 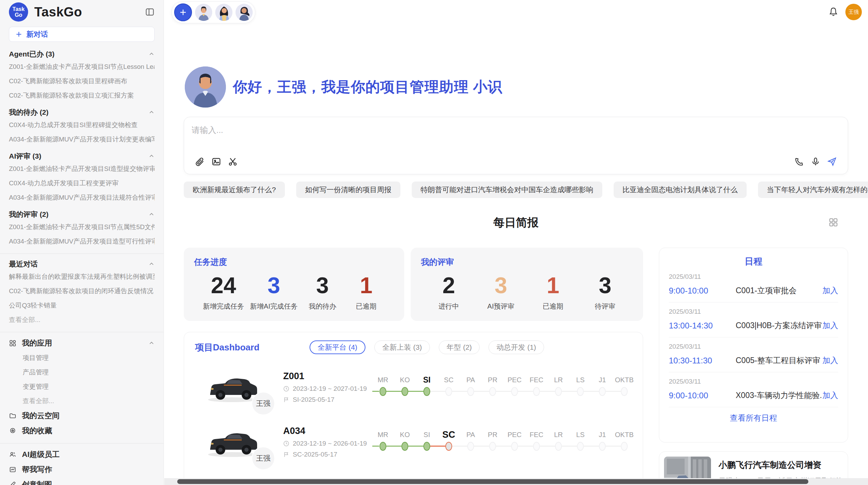 What do you see at coordinates (459, 347) in the screenshot?
I see `filter-chip: 年型 (2)` at bounding box center [459, 347].